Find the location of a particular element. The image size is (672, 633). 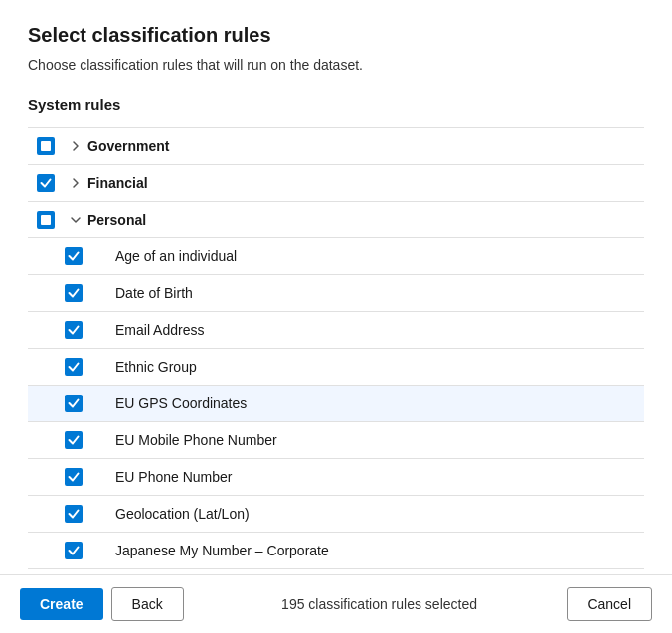

rule-row-eu_gps: EU GPS Coordinates is located at coordinates (336, 403).